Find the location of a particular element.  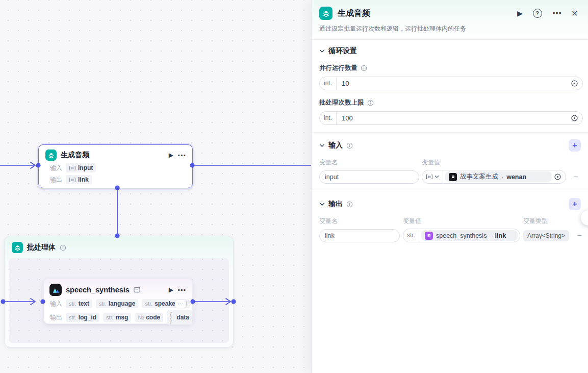

parallel-count-field: int. is located at coordinates (451, 84).